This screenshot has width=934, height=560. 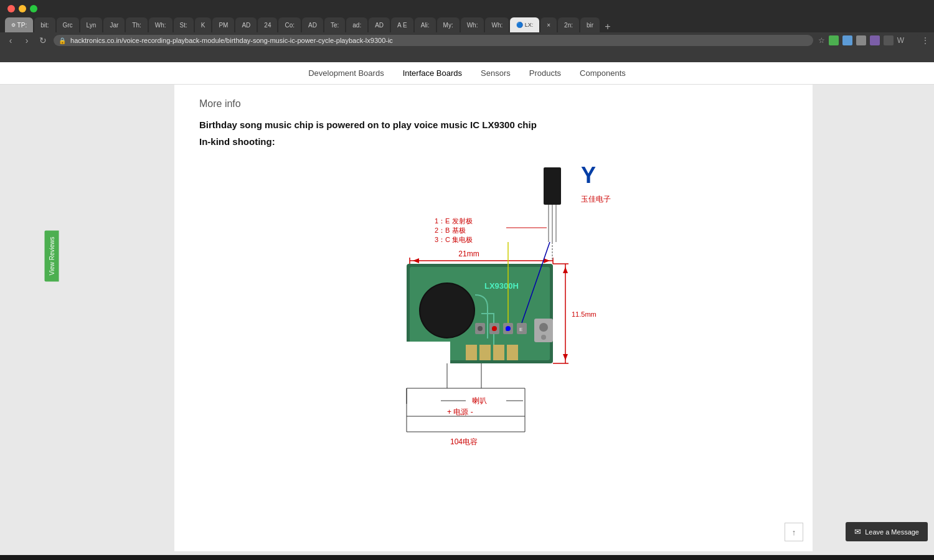 I want to click on chip-title: Birthday song music chip is powered on t…, so click(x=493, y=124).